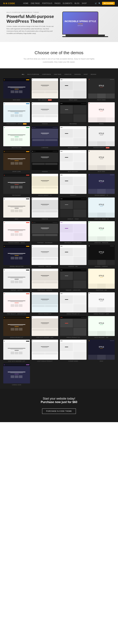 This screenshot has width=118, height=644. Describe the element at coordinates (16, 219) in the screenshot. I see `demo-label: HELO` at that location.